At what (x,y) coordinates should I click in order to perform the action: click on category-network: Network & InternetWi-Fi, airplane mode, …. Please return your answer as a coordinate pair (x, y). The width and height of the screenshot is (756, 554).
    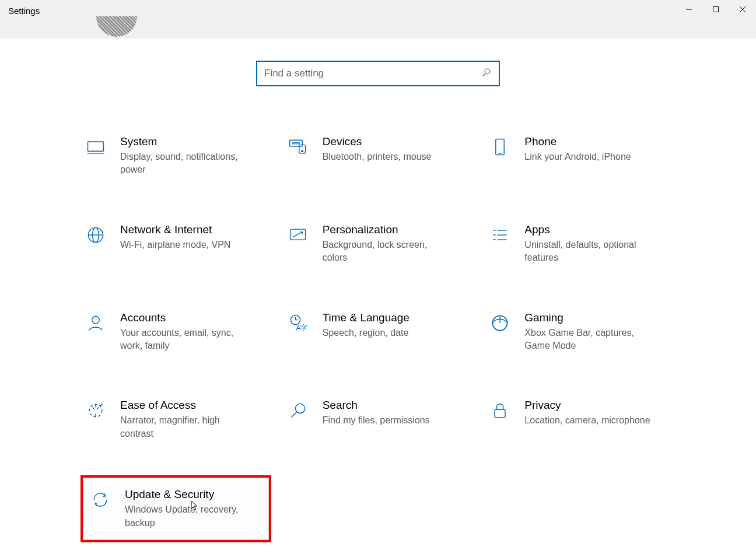
    Looking at the image, I should click on (176, 244).